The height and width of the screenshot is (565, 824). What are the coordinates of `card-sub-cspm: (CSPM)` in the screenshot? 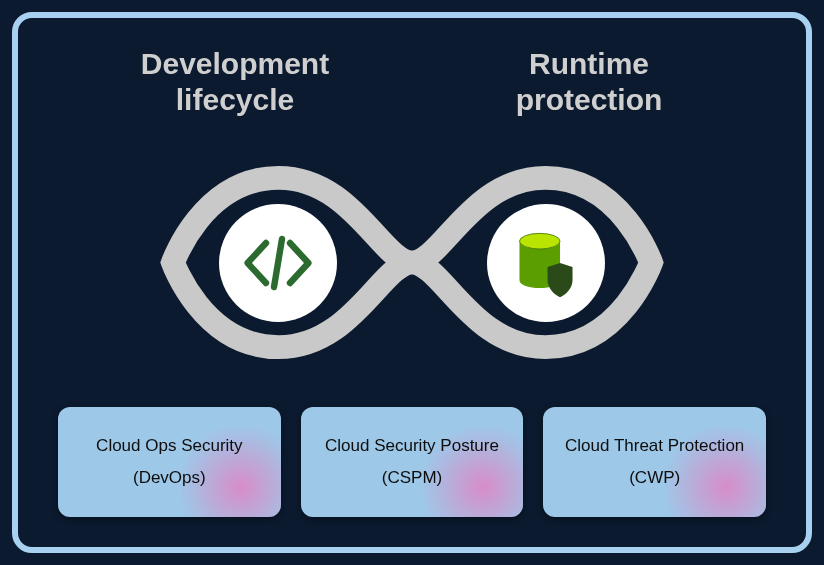 It's located at (412, 478).